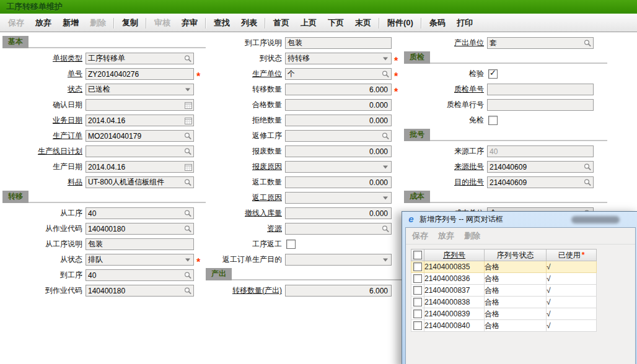 This screenshot has width=637, height=364. I want to click on to-status-field: 待转移, so click(338, 58).